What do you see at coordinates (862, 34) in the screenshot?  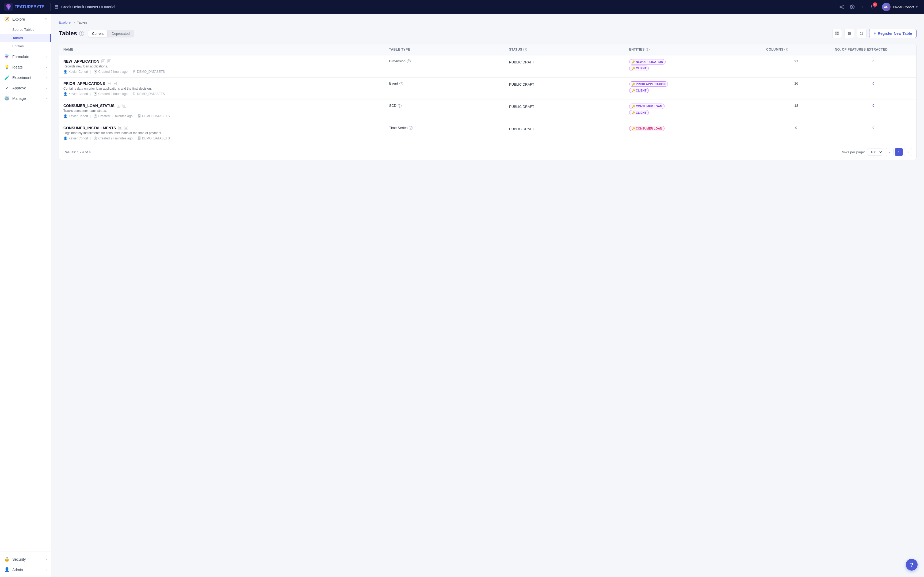 I see `search-button` at bounding box center [862, 34].